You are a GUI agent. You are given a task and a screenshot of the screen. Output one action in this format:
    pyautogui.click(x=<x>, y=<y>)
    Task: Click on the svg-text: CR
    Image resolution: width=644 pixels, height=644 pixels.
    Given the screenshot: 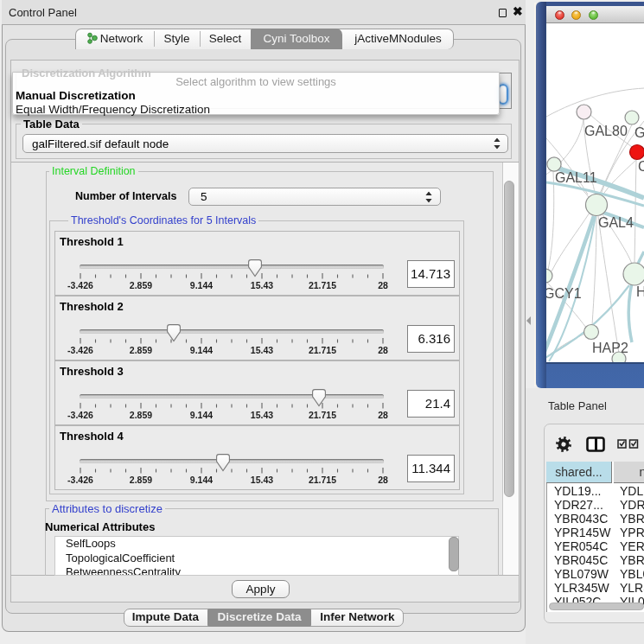 What is the action you would take?
    pyautogui.click(x=641, y=166)
    